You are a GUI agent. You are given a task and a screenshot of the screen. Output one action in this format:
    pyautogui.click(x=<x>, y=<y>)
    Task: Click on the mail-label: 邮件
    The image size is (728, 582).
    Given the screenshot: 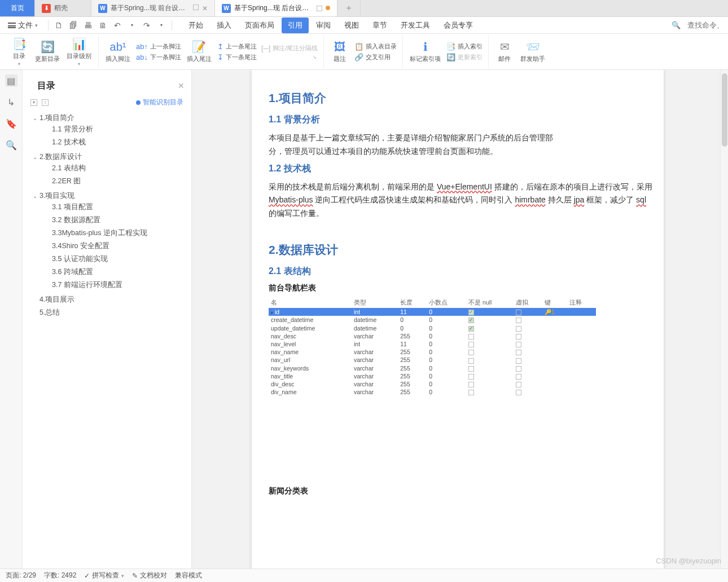 What is the action you would take?
    pyautogui.click(x=505, y=59)
    